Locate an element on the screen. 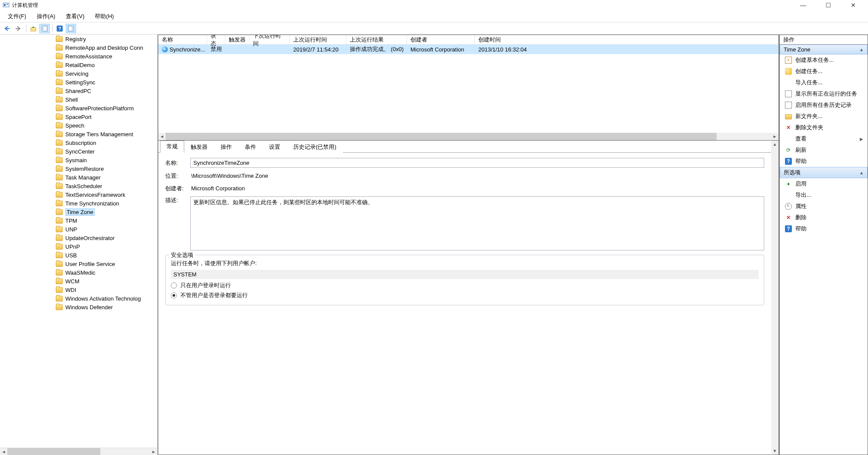  tree-item-wcm: WCM is located at coordinates (106, 281).